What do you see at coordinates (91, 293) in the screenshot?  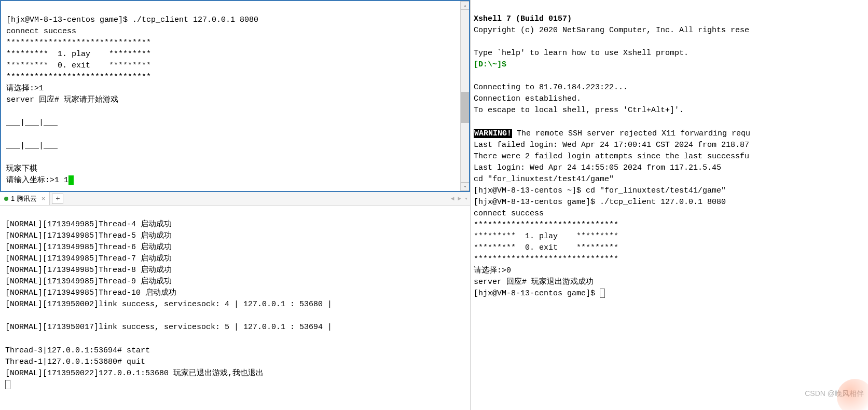 I see `terminal-line: [NORMAL][1713949985]Thread-10 启动成功` at bounding box center [91, 293].